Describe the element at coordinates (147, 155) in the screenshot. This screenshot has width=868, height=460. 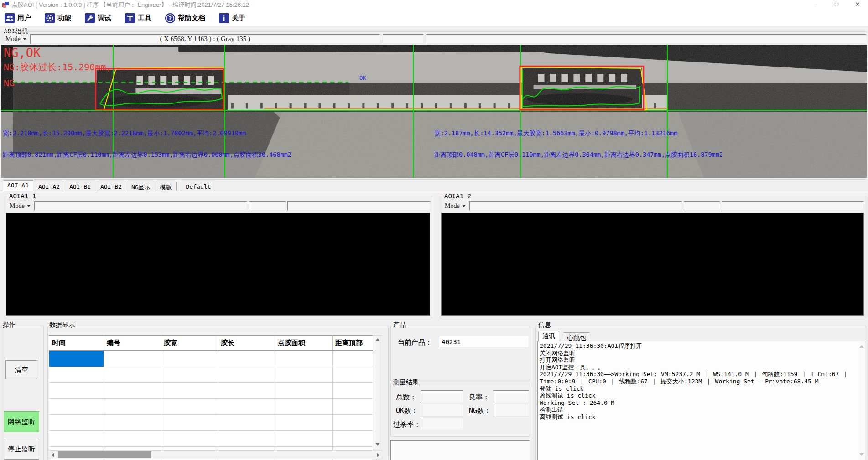
I see `overlay-measure-left-2: 距离顶部0.821mm,距离CF层0.110mm,距离左边界0.153mm,距离…` at that location.